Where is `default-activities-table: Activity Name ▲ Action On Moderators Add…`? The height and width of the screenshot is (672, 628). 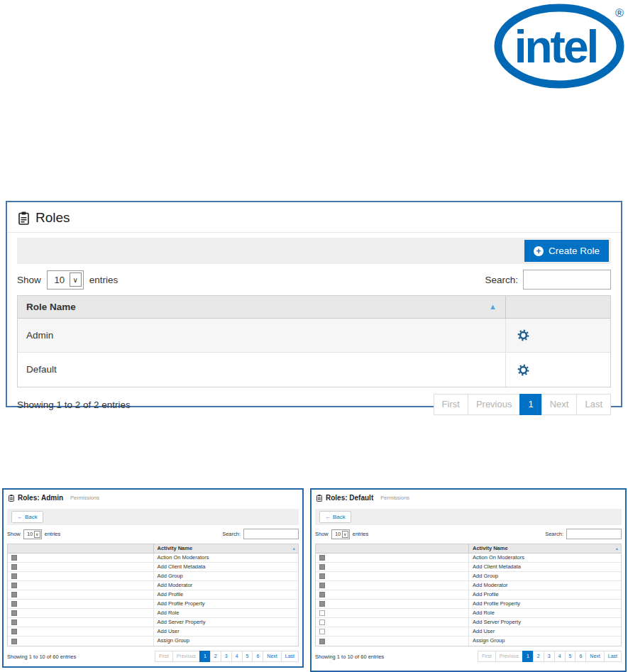
default-activities-table: Activity Name ▲ Action On Moderators Add… is located at coordinates (468, 595).